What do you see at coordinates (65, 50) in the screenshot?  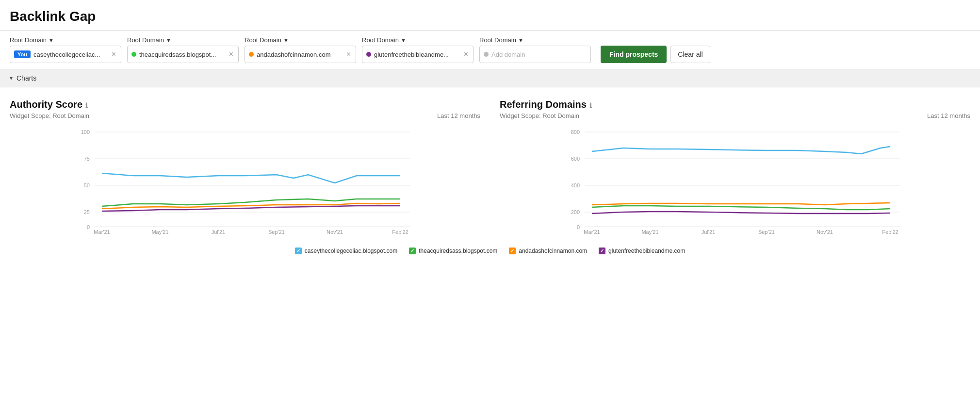 I see `domain-group-1: Root Domain ▼ You caseythecollegeceliac.…` at bounding box center [65, 50].